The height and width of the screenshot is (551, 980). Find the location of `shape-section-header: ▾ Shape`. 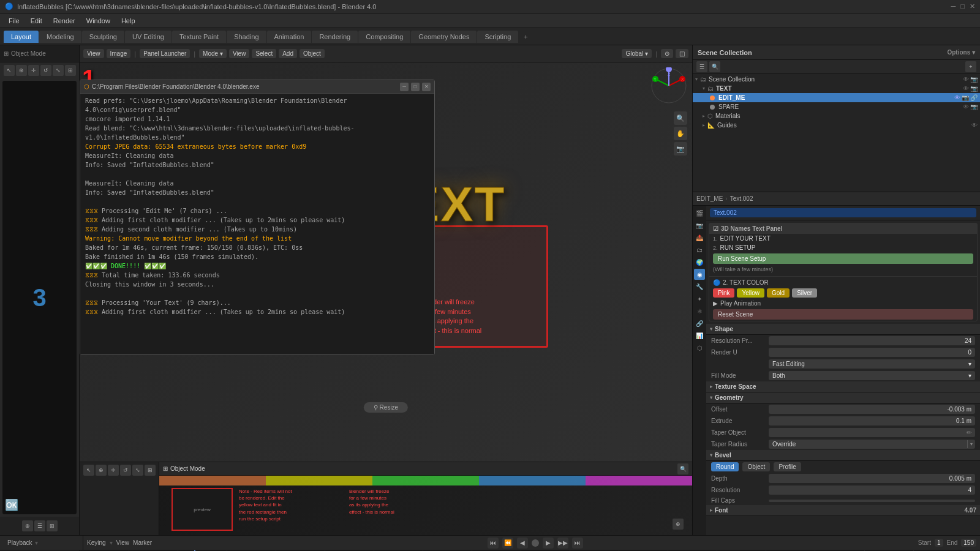

shape-section-header: ▾ Shape is located at coordinates (843, 329).